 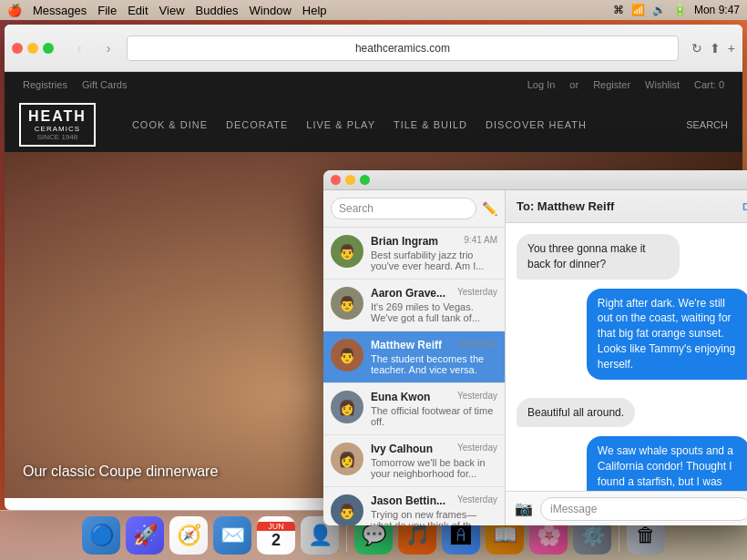 What do you see at coordinates (541, 85) in the screenshot?
I see `heath-login-link: Log In` at bounding box center [541, 85].